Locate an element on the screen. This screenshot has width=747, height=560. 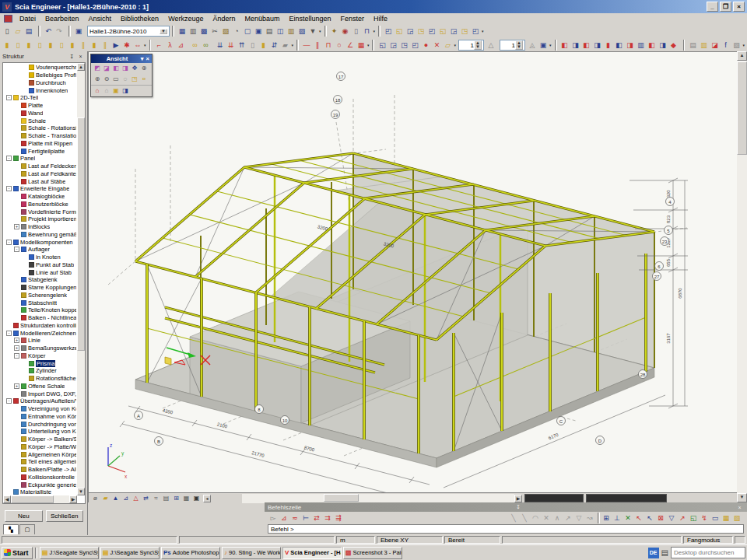
draw-tool-icon: ○ is located at coordinates (339, 45).